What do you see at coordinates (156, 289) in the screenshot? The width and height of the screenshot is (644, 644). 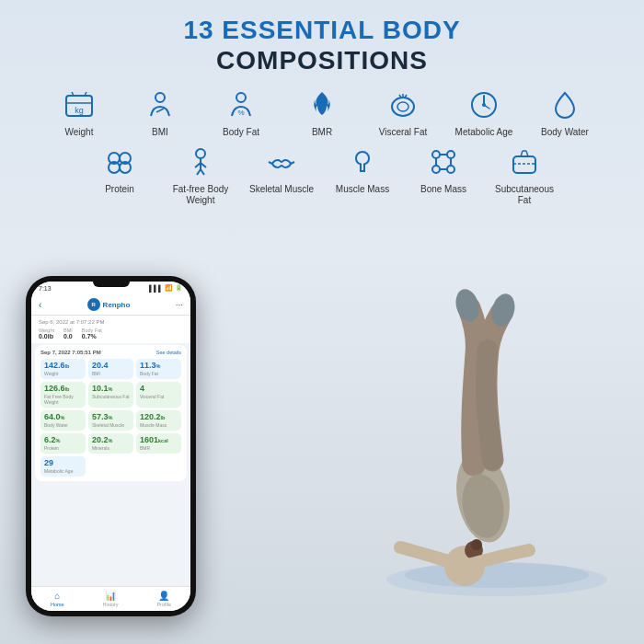 I see `signal-icon: ▌▌▌` at bounding box center [156, 289].